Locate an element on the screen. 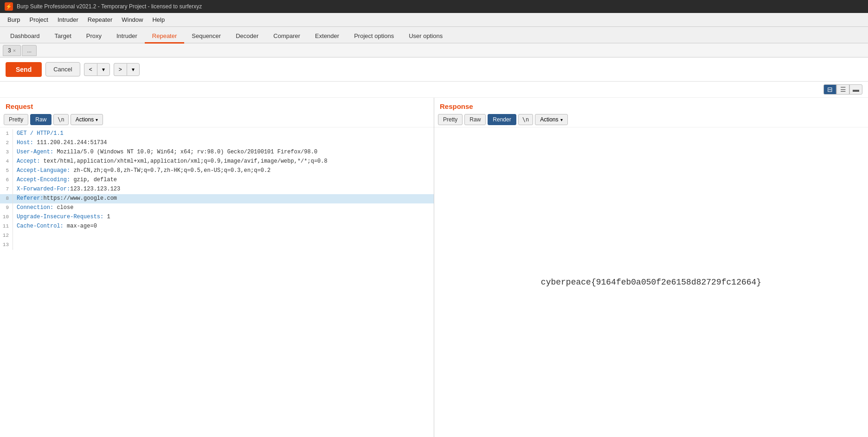 This screenshot has width=868, height=437. repeater-toolbar: Send Cancel < ▾ > ▾ is located at coordinates (434, 70).